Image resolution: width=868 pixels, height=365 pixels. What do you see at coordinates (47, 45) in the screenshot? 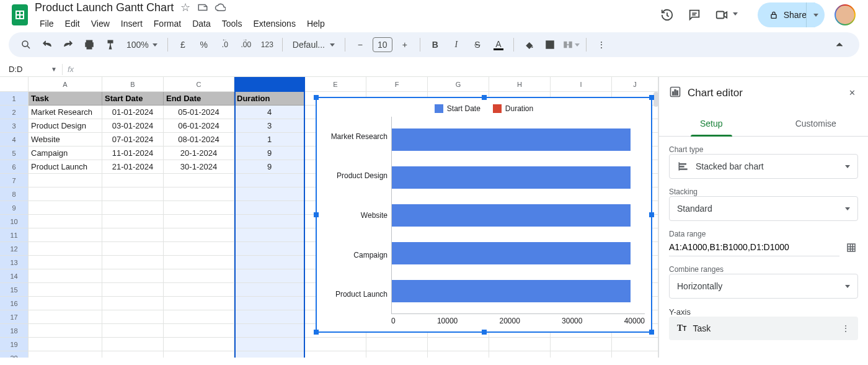
I see `undo-icon` at bounding box center [47, 45].